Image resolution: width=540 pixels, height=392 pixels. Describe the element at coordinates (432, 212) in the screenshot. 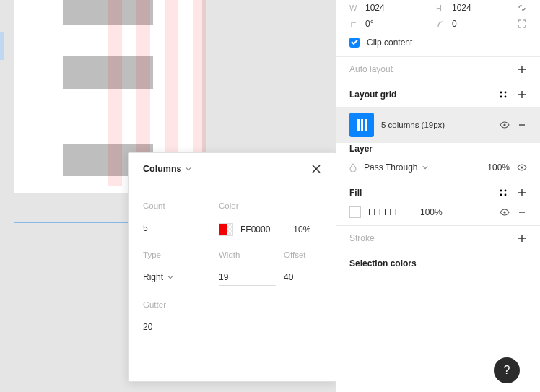

I see `fill-opacity-input: 100%` at that location.